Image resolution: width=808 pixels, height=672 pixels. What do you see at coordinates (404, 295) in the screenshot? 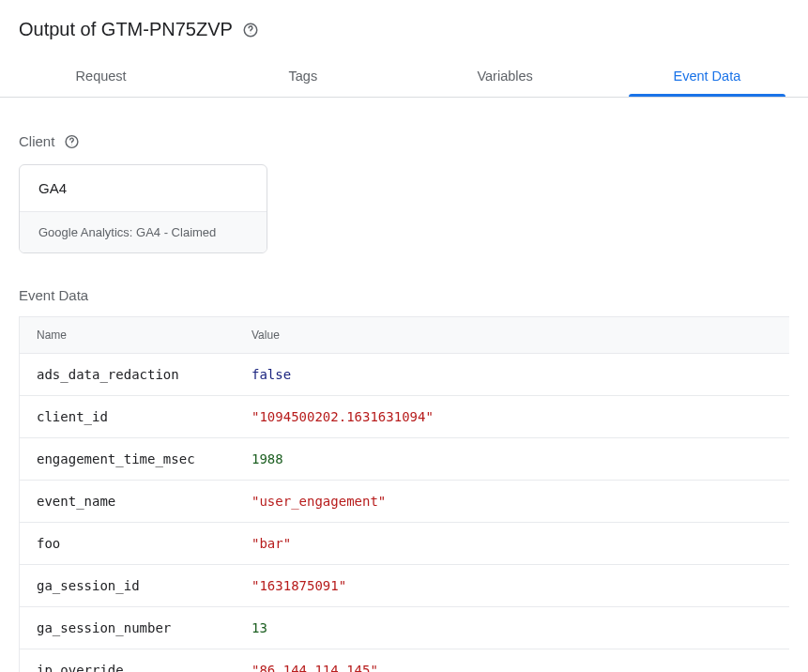
I see `event-data-section-label: Event Data` at bounding box center [404, 295].